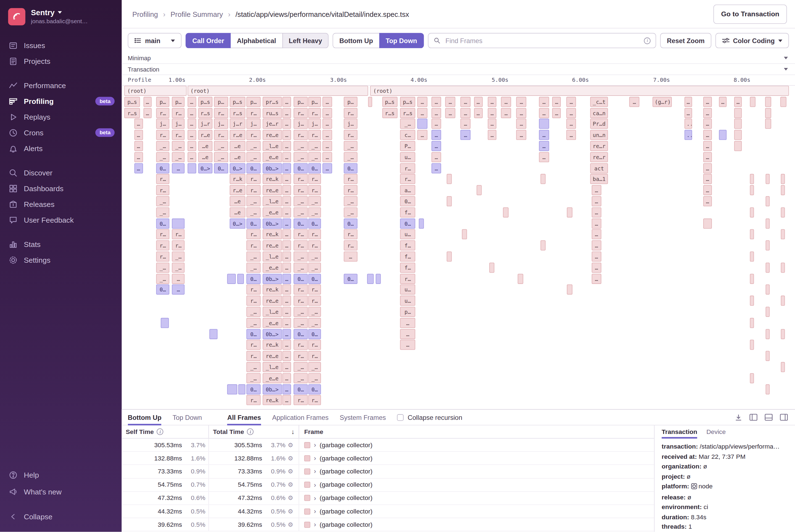 This screenshot has height=532, width=795. I want to click on details-tab-transaction: Transaction, so click(679, 432).